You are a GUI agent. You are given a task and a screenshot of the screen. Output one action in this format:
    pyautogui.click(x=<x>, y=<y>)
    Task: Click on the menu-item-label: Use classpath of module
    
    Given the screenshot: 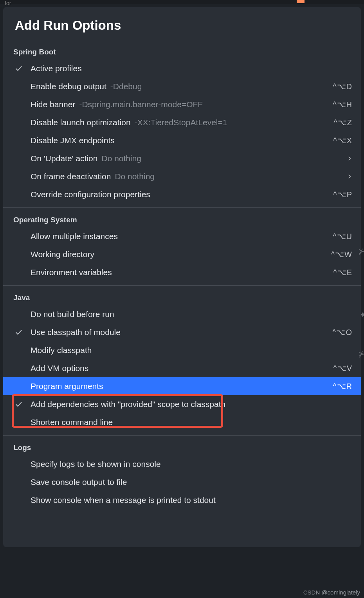 What is the action you would take?
    pyautogui.click(x=76, y=332)
    